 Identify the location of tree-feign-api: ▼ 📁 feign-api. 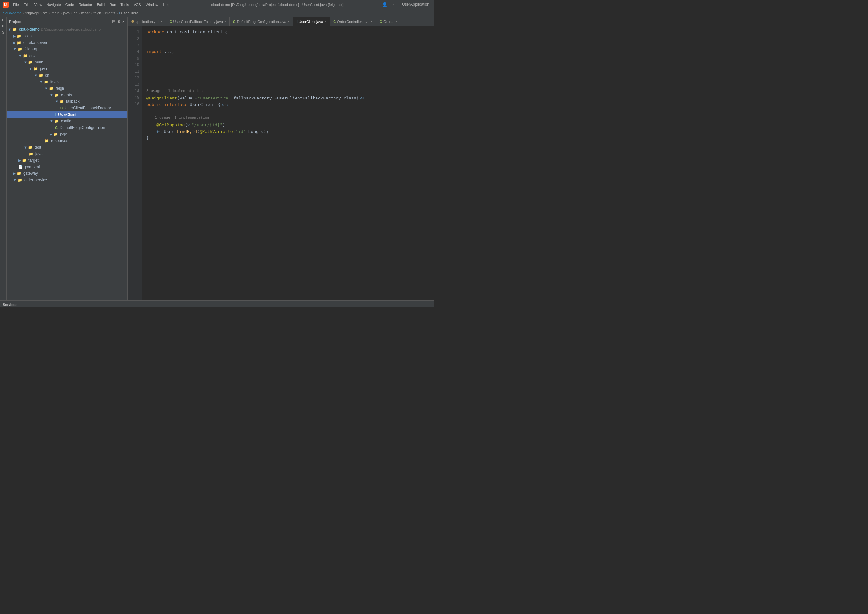
(67, 49).